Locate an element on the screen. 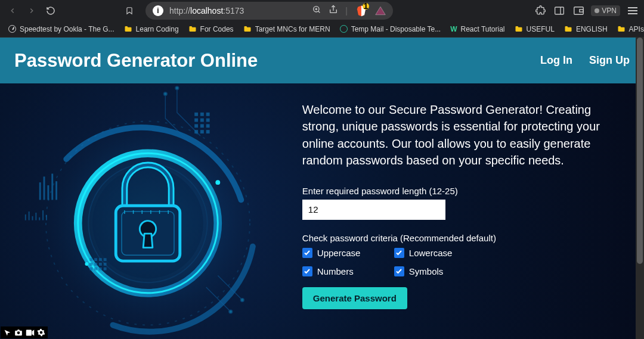 This screenshot has height=339, width=644. share-icon is located at coordinates (333, 11).